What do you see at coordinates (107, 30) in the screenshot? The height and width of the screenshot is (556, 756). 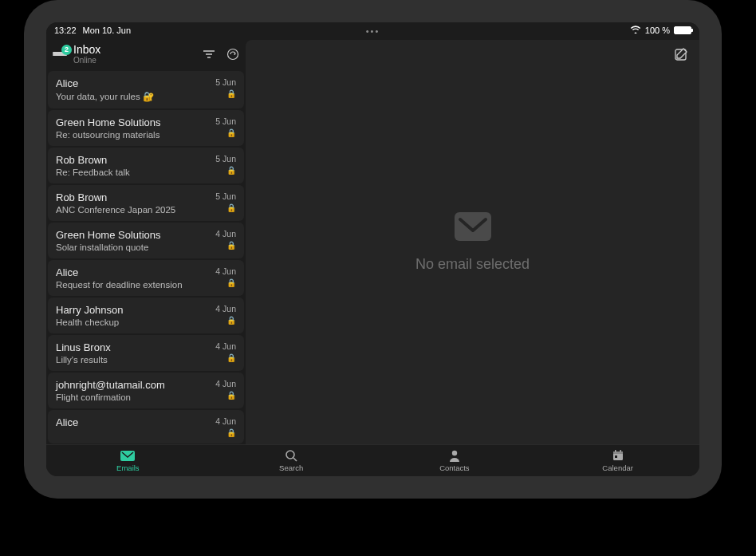 I see `status-date: Mon 10. Jun` at bounding box center [107, 30].